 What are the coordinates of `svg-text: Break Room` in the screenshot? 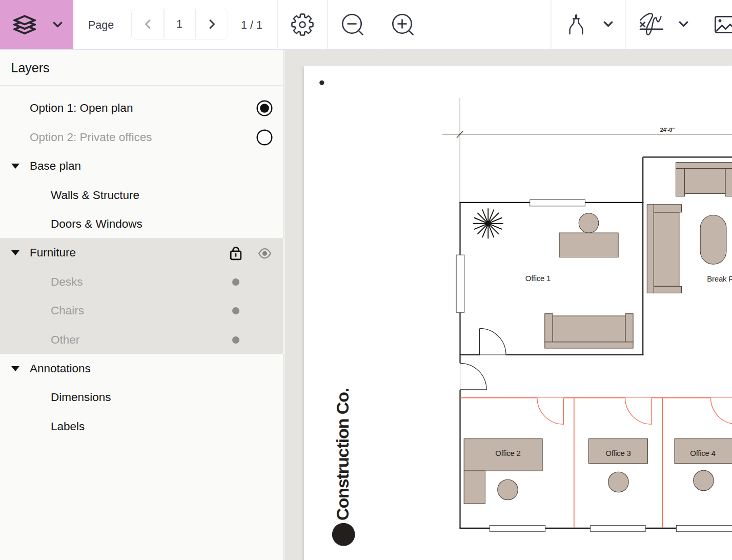 It's located at (720, 279).